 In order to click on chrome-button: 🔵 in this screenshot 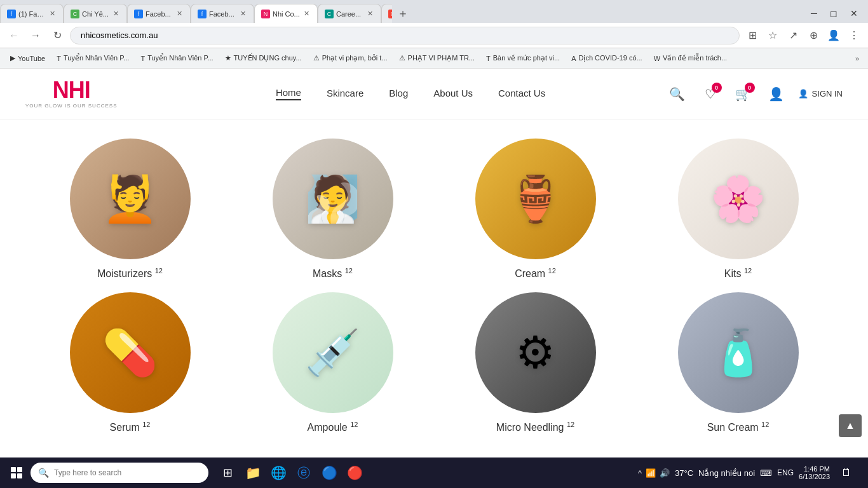, I will do `click(329, 473)`.